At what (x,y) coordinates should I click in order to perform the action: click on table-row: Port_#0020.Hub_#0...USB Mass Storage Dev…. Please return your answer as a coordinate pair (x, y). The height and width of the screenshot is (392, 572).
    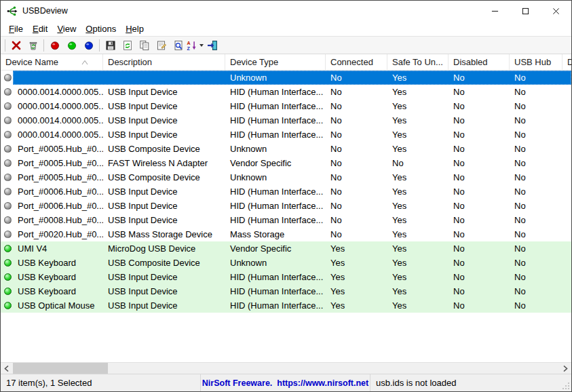
    Looking at the image, I should click on (286, 235).